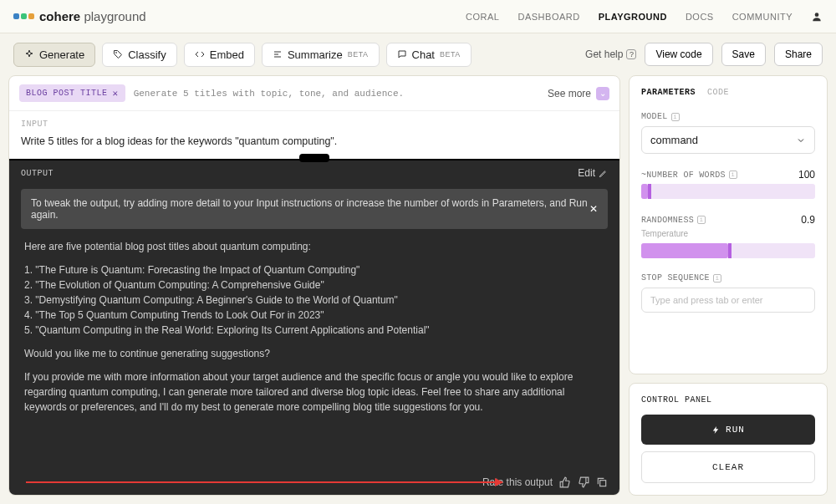  Describe the element at coordinates (817, 17) in the screenshot. I see `user-icon` at that location.